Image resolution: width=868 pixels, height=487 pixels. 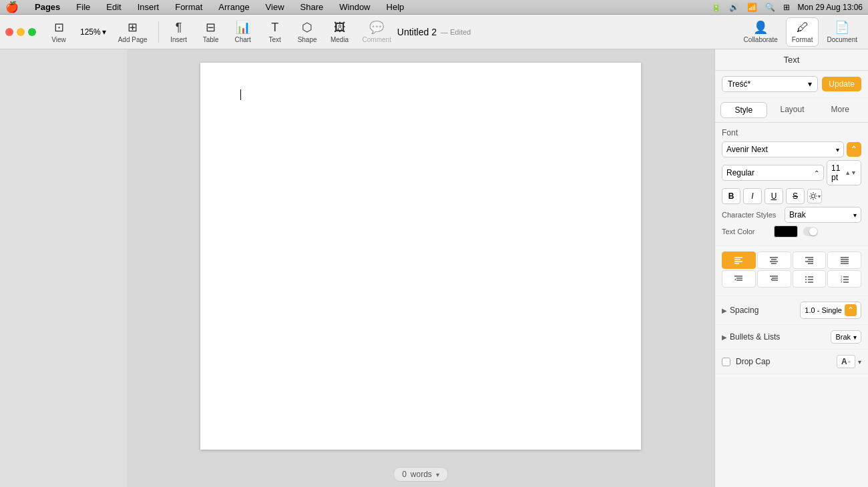 What do you see at coordinates (114, 7) in the screenshot?
I see `menubar-edit: Edit` at bounding box center [114, 7].